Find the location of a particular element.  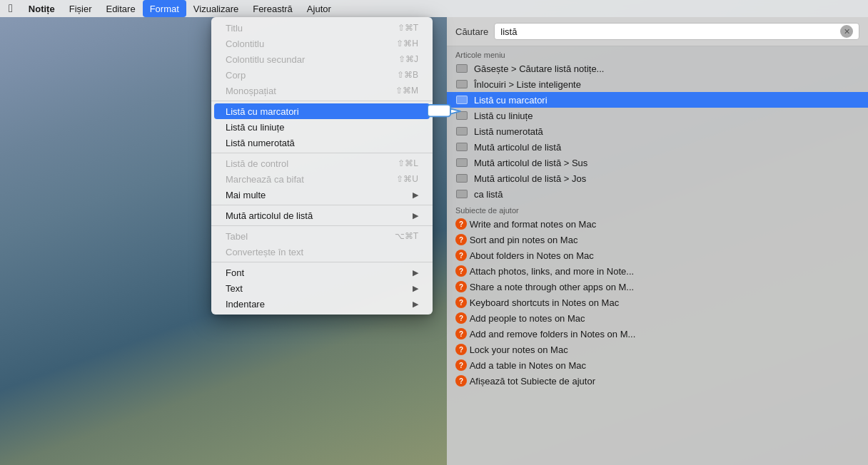

help-search-value: listă is located at coordinates (508, 31).